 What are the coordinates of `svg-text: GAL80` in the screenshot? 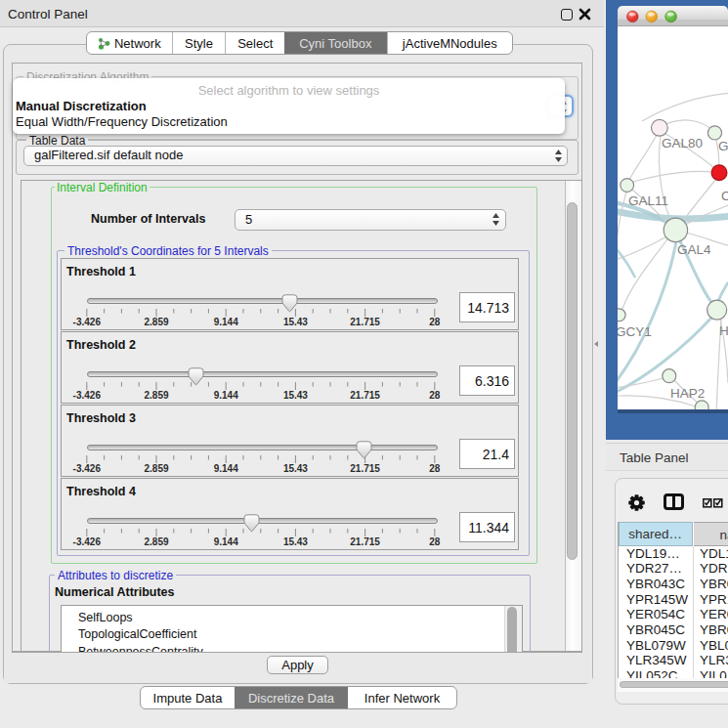 It's located at (682, 143).